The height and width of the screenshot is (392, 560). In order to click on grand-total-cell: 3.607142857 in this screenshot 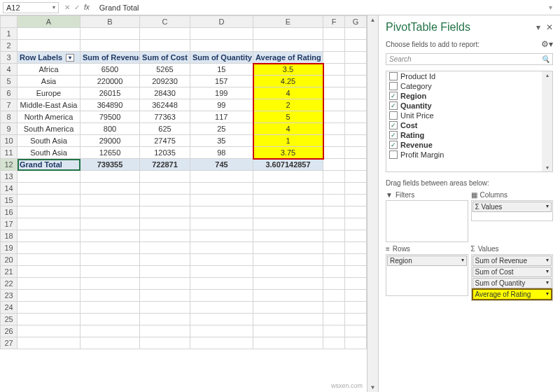, I will do `click(288, 165)`.